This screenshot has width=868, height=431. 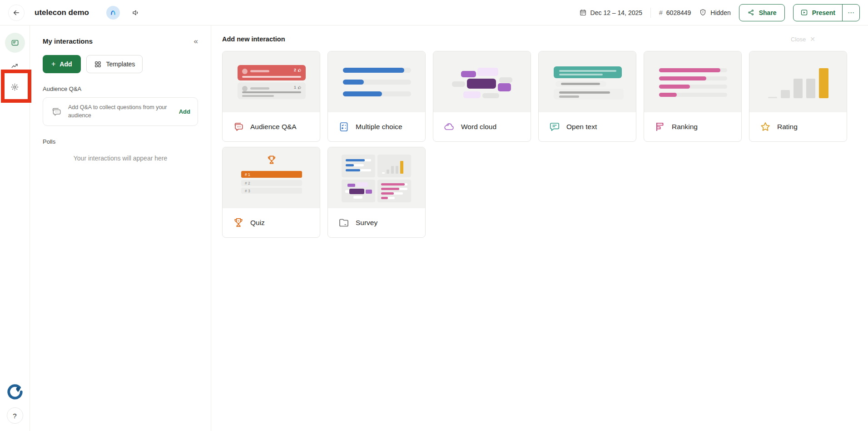 I want to click on rail-item-settings, so click(x=15, y=87).